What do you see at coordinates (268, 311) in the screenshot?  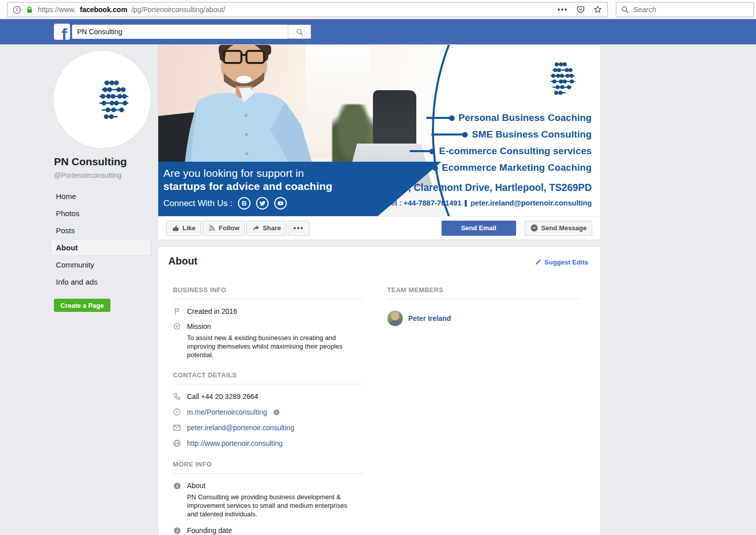 I see `created-row: Created in 2016` at bounding box center [268, 311].